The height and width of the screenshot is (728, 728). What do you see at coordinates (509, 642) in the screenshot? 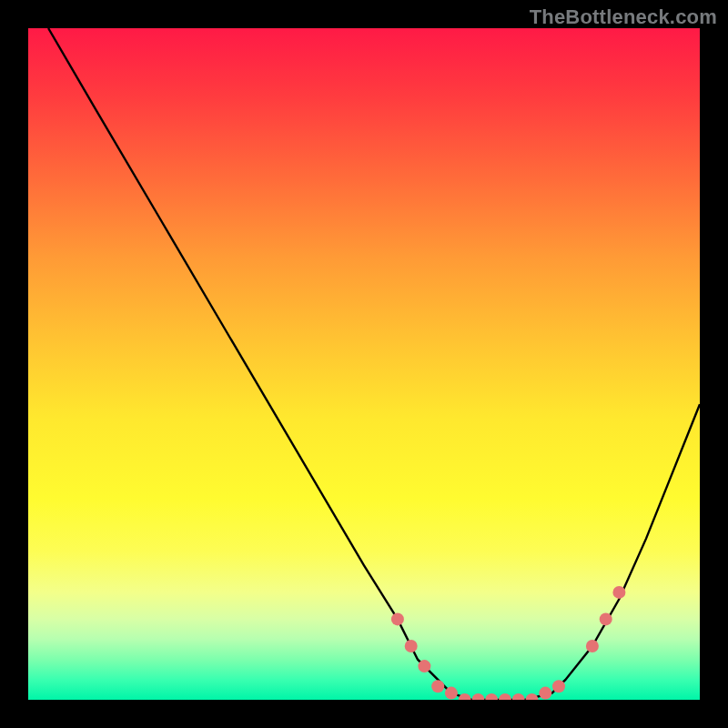
I see `marker-group` at bounding box center [509, 642].